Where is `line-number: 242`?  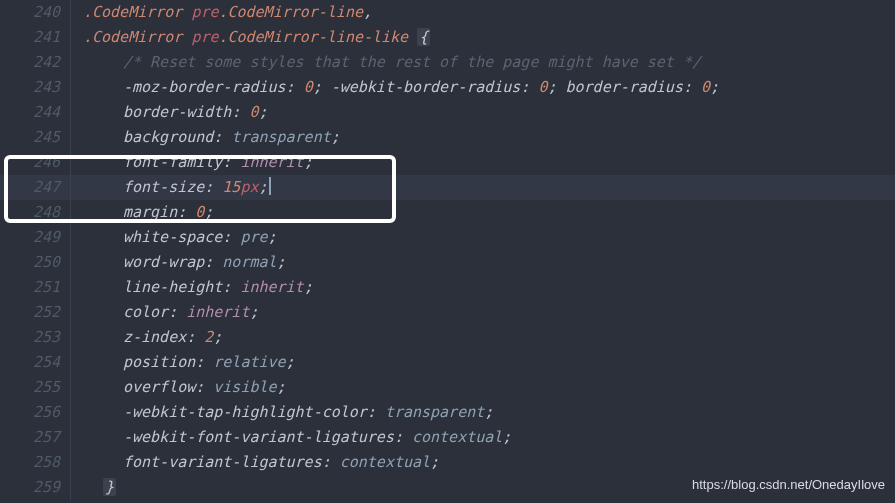 line-number: 242 is located at coordinates (30, 62).